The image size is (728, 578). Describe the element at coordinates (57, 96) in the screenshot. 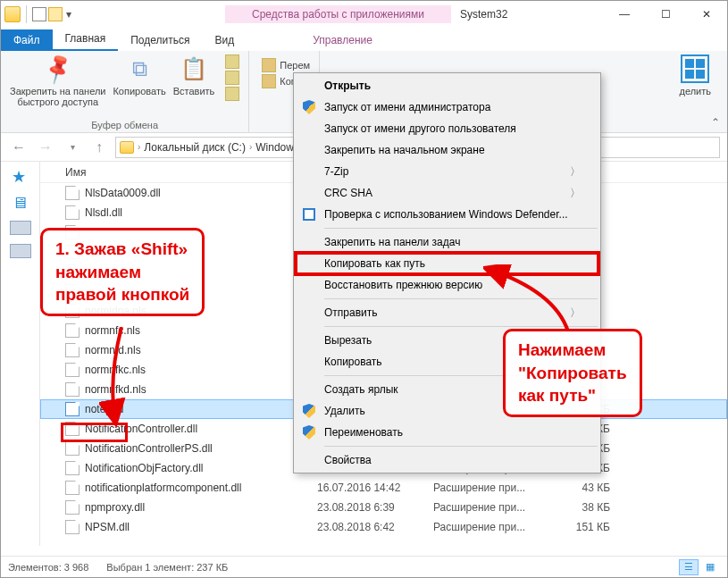

I see `pin-label: Закрепить на панели быстрого доступа` at that location.